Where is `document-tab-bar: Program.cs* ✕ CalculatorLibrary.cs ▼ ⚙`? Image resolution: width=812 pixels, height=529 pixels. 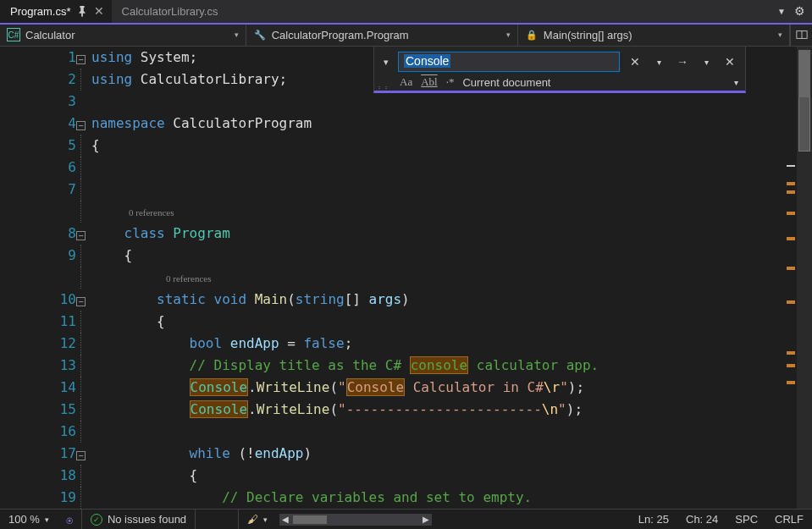 document-tab-bar: Program.cs* ✕ CalculatorLibrary.cs ▼ ⚙ is located at coordinates (406, 12).